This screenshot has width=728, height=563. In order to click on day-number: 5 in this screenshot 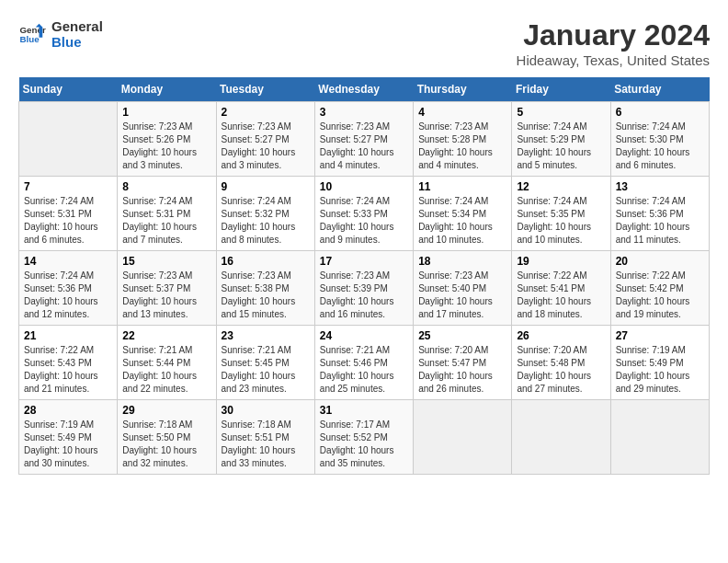, I will do `click(561, 112)`.